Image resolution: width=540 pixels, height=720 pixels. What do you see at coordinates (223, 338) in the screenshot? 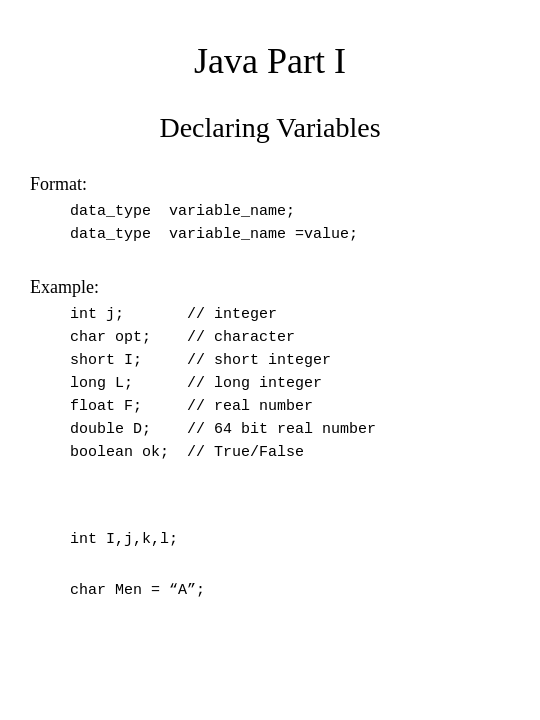
I see `example-line-2: char opt; // character` at bounding box center [223, 338].